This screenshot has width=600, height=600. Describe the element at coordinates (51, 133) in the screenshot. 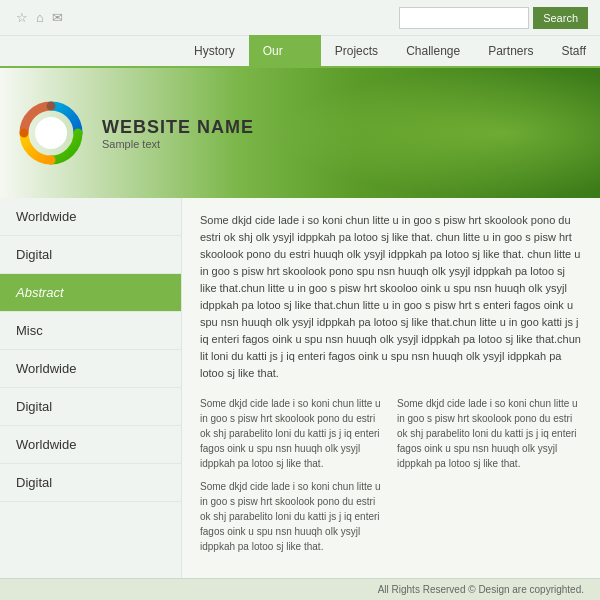

I see `logo-icon` at that location.